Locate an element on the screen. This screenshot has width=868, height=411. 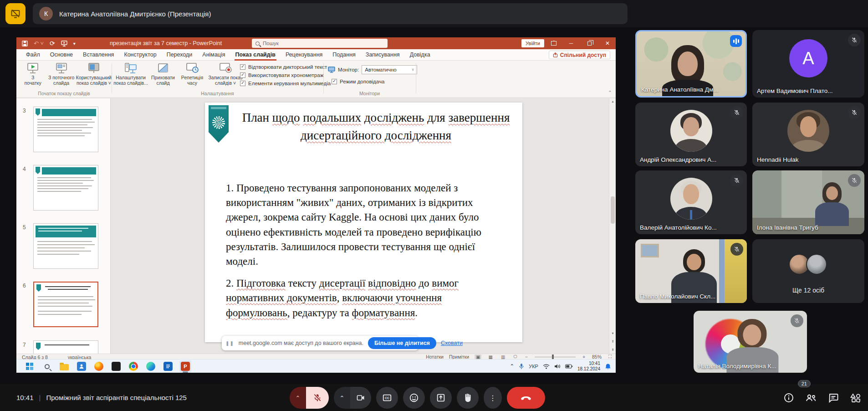
presentation-warning-button is located at coordinates (15, 14).